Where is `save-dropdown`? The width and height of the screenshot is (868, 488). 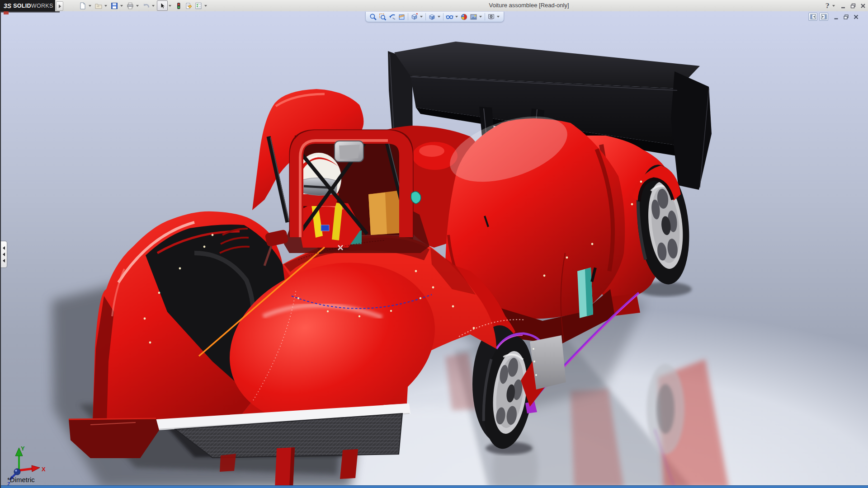 save-dropdown is located at coordinates (122, 5).